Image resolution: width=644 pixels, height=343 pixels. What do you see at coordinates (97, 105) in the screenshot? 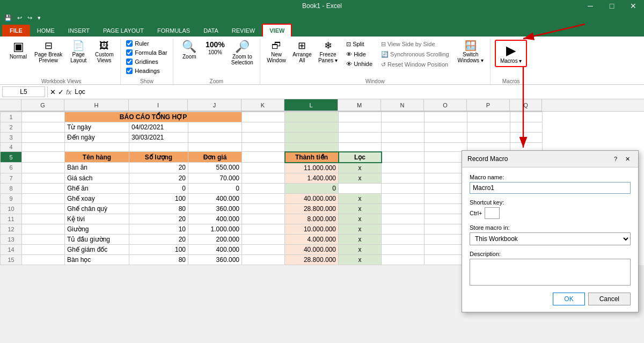
I see `col-header-h: H` at bounding box center [97, 105].